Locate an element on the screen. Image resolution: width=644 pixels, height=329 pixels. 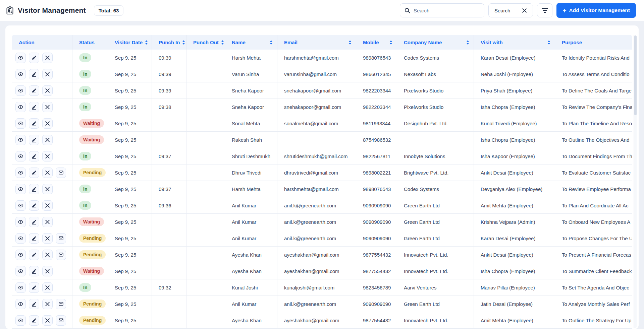
punch-in-cell: 09:39 is located at coordinates (169, 90).